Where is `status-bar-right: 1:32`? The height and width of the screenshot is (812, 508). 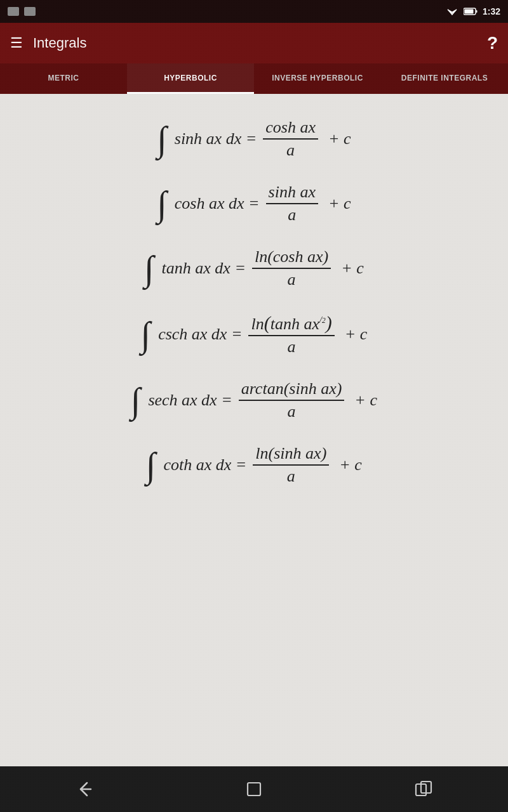 status-bar-right: 1:32 is located at coordinates (473, 11).